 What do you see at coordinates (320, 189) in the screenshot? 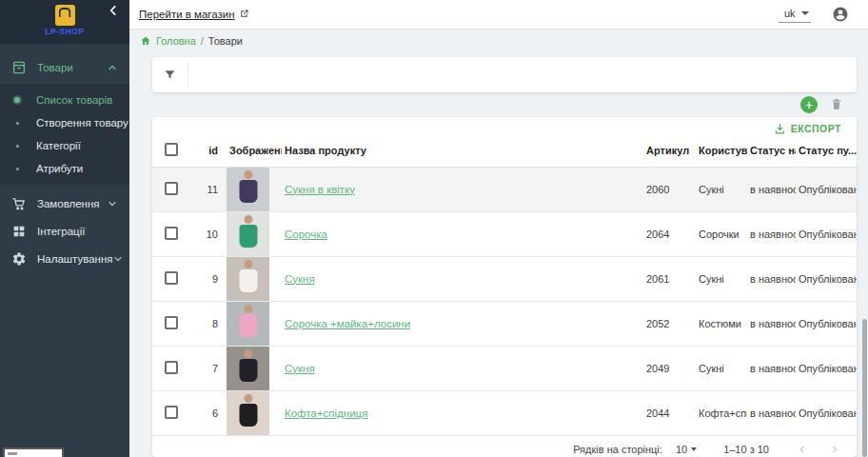
I see `product-link: Сукня в квітку` at bounding box center [320, 189].